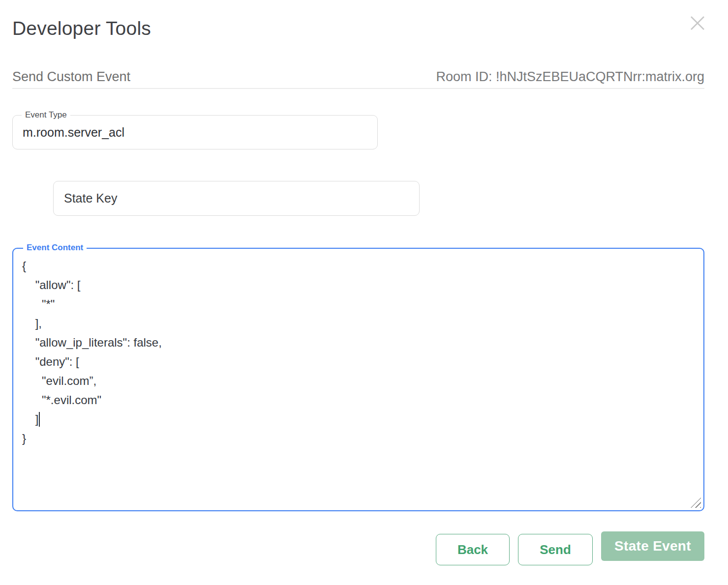 The height and width of the screenshot is (585, 728). I want to click on room-id: Room ID: !hNJtSzEBEUaCQRTNrr:matrix.org, so click(570, 77).